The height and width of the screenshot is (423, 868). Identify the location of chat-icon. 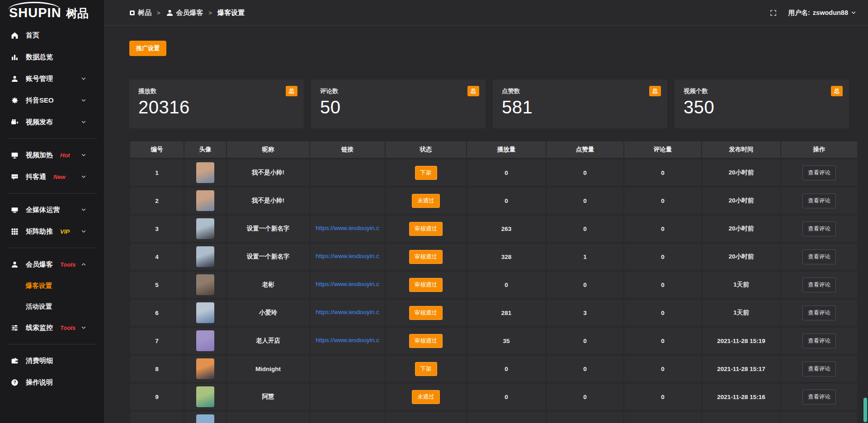
(15, 177).